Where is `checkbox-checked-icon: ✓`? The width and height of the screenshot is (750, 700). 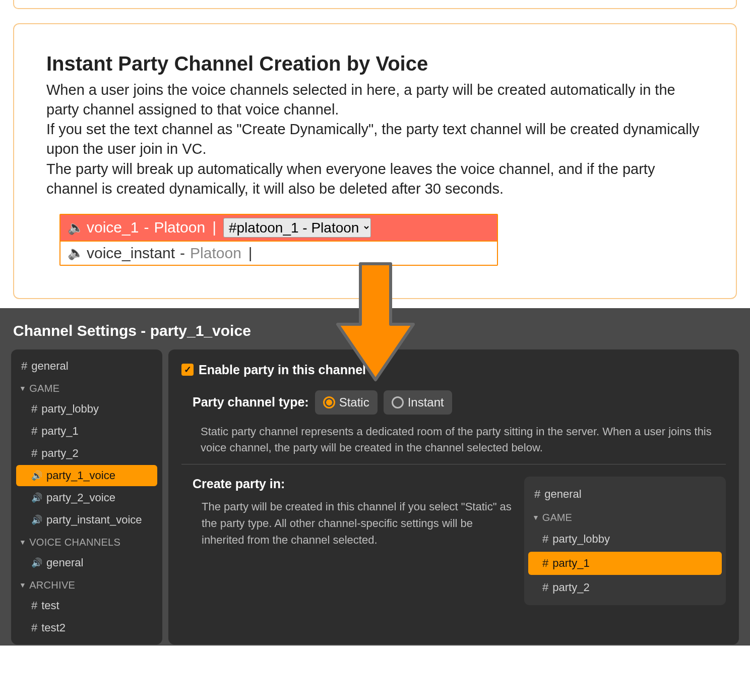 checkbox-checked-icon: ✓ is located at coordinates (188, 370).